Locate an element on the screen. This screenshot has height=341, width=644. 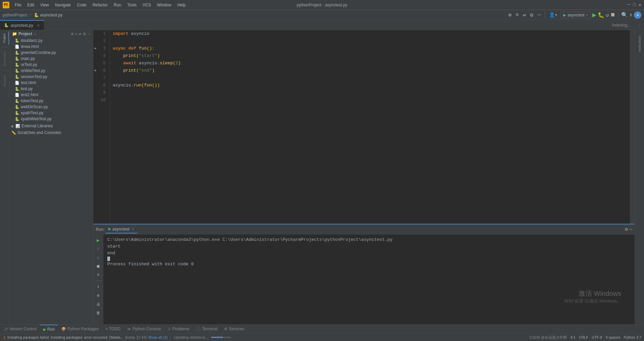
run-green-button: ▶ is located at coordinates (594, 15).